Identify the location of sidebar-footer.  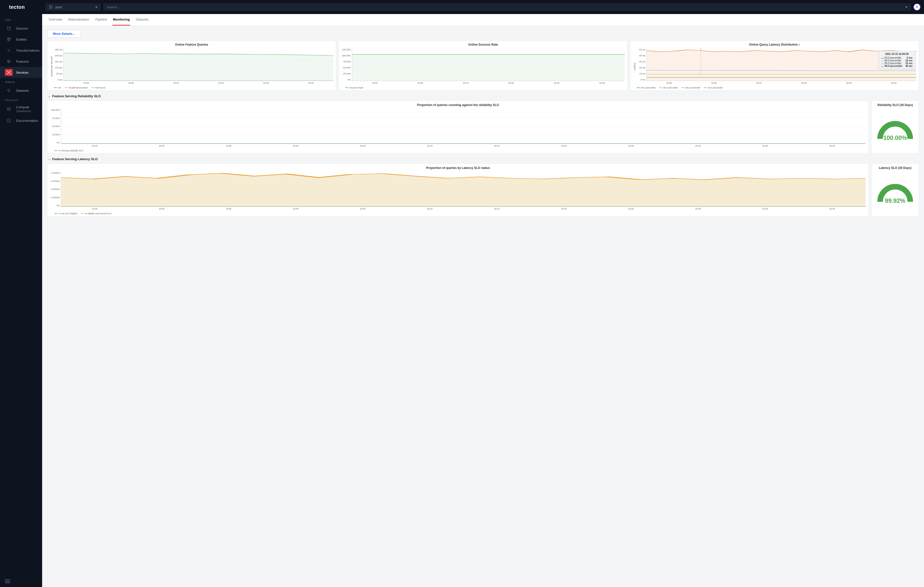
(21, 581).